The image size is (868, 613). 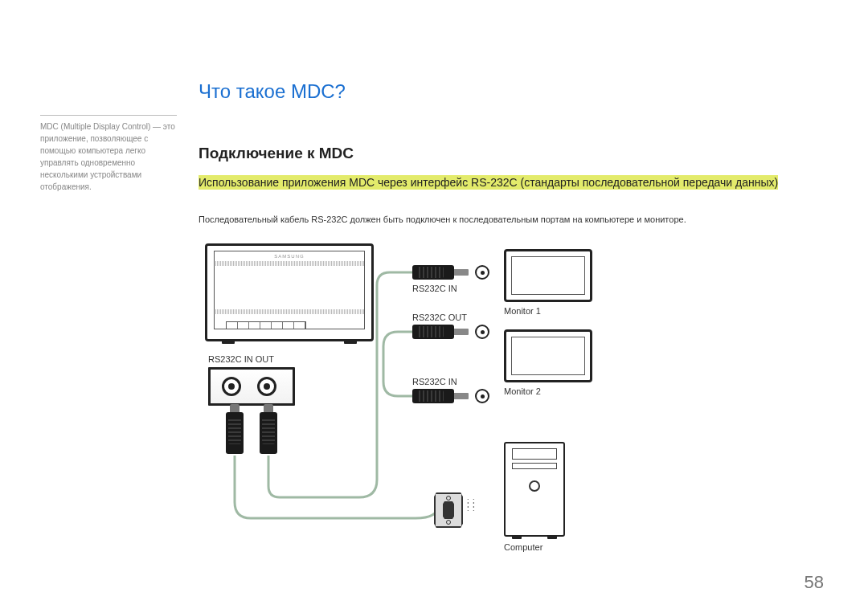 What do you see at coordinates (289, 292) in the screenshot?
I see `display-back-panel: SAMSUNG` at bounding box center [289, 292].